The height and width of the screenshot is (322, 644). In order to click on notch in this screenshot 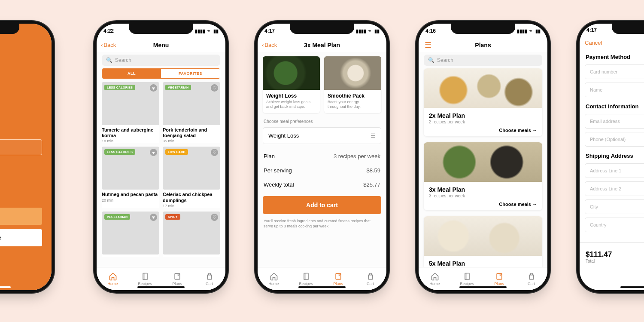, I will do `click(628, 29)`.